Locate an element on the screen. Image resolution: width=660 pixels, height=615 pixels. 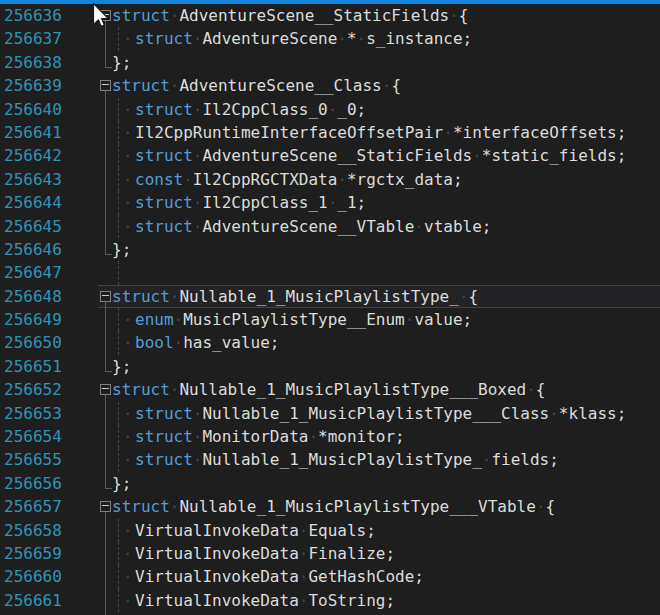
code-text is located at coordinates (386, 272).